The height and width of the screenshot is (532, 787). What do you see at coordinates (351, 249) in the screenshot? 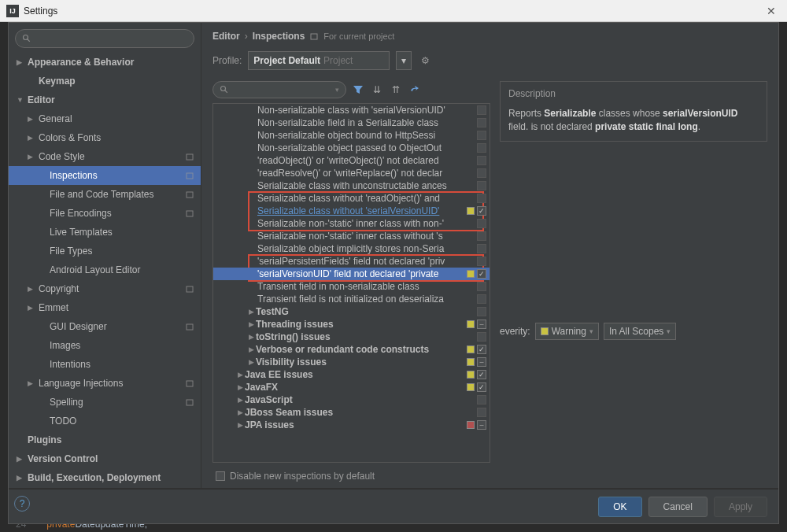
I see `inspection-item: Serializable object implicitly stores no…` at bounding box center [351, 249].